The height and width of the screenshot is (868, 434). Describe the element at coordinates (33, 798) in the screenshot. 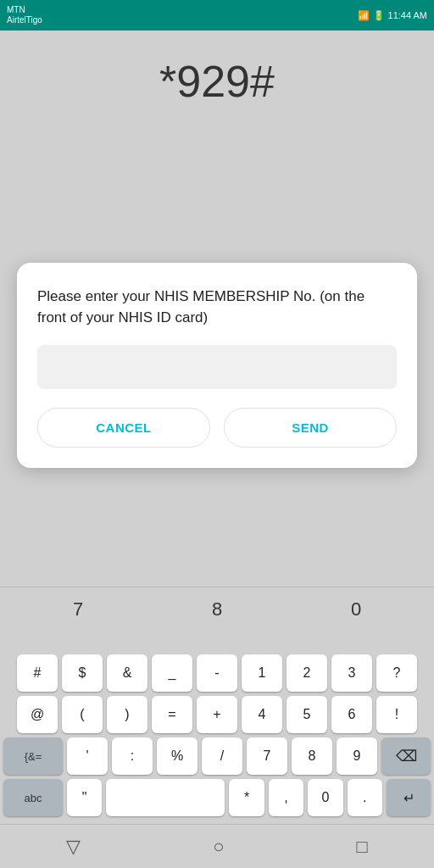

I see `key-abc-toggle: abc` at that location.